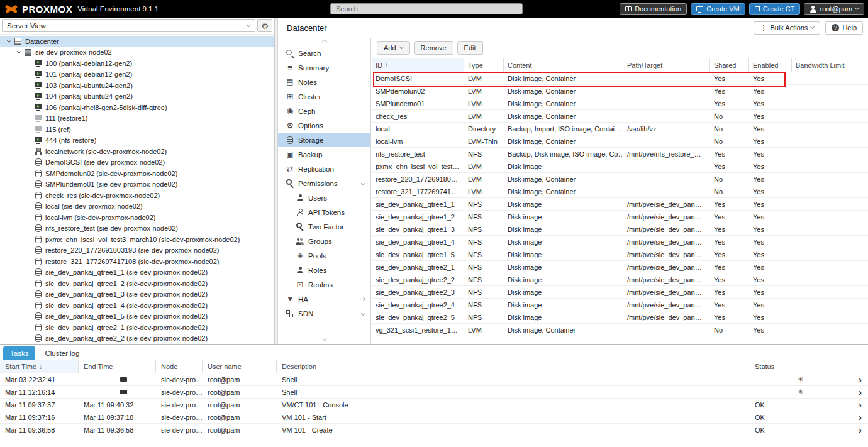  What do you see at coordinates (325, 284) in the screenshot?
I see `nav-item: Realms` at bounding box center [325, 284].